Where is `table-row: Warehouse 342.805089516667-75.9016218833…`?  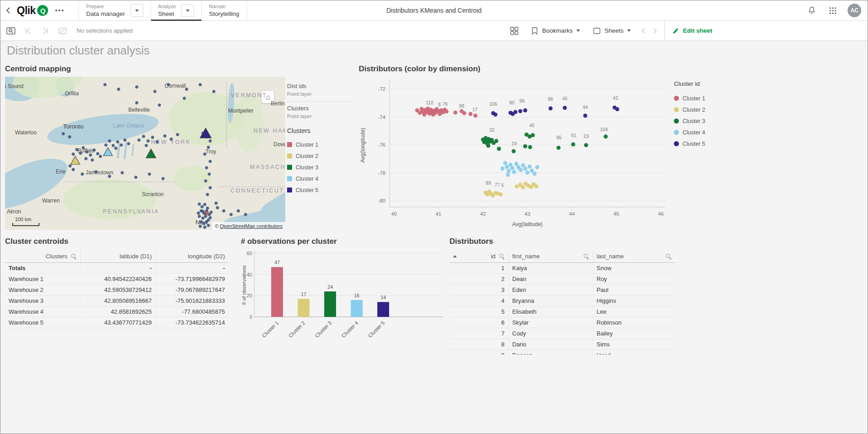 table-row: Warehouse 342.805089516667-75.9016218833… is located at coordinates (117, 301).